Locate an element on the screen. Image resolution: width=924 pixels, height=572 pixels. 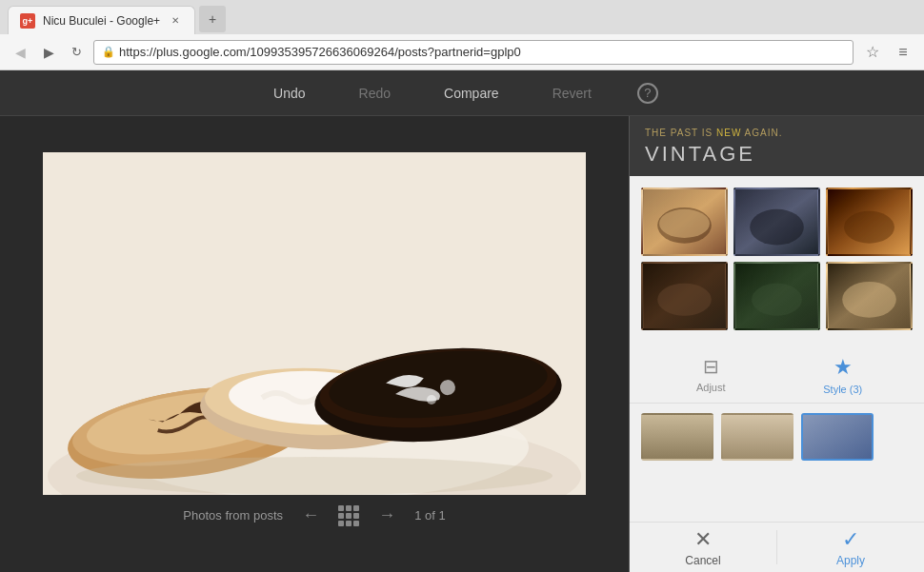
url-bar: 🔒 https://plus.google.com/10993539572663… is located at coordinates (473, 52).